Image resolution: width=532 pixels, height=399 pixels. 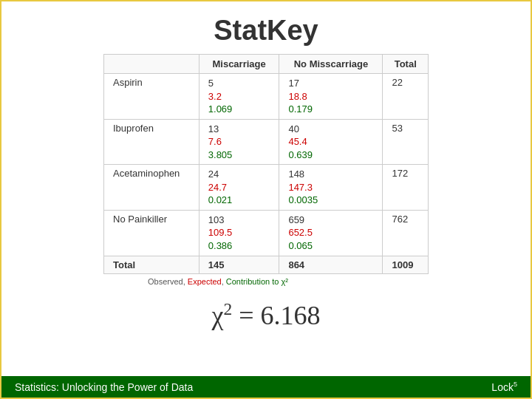 What do you see at coordinates (205, 282) in the screenshot?
I see `expected-legend: Expected` at bounding box center [205, 282].